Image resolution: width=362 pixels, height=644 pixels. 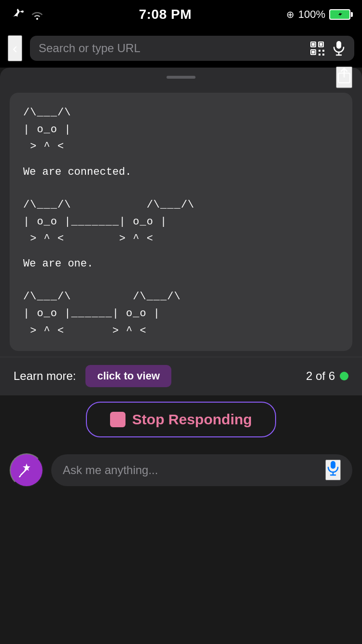 I want to click on microphone-icon, so click(x=339, y=48).